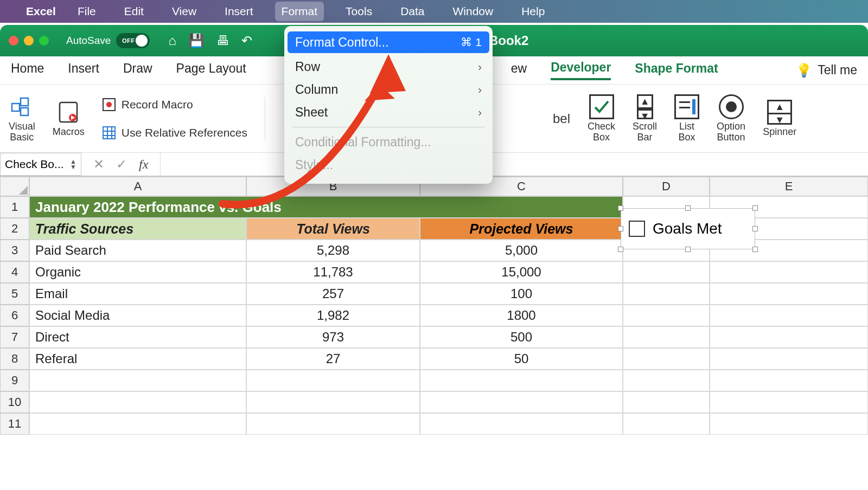  I want to click on cell: 1,982, so click(333, 315).